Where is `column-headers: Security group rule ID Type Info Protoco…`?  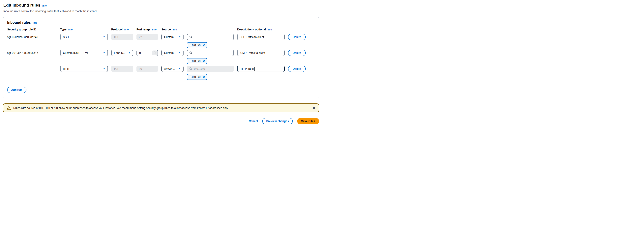 column-headers: Security group rule ID Type Info Protoco… is located at coordinates (161, 30).